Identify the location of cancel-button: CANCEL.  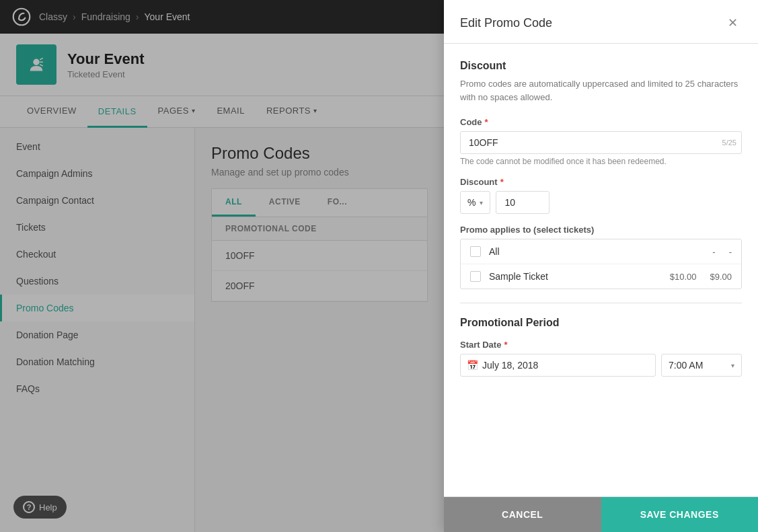
(523, 515).